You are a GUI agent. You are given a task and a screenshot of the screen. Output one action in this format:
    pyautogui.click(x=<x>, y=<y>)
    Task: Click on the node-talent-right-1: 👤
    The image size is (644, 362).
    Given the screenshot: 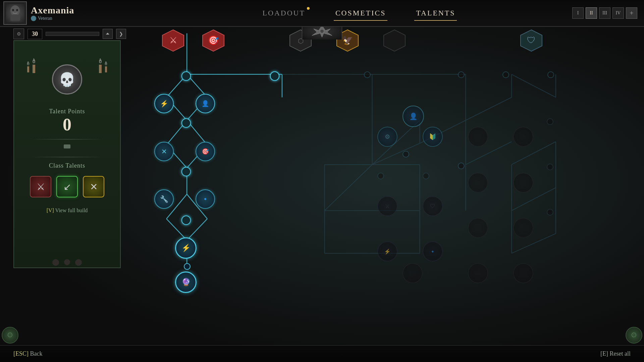 What is the action you would take?
    pyautogui.click(x=205, y=104)
    